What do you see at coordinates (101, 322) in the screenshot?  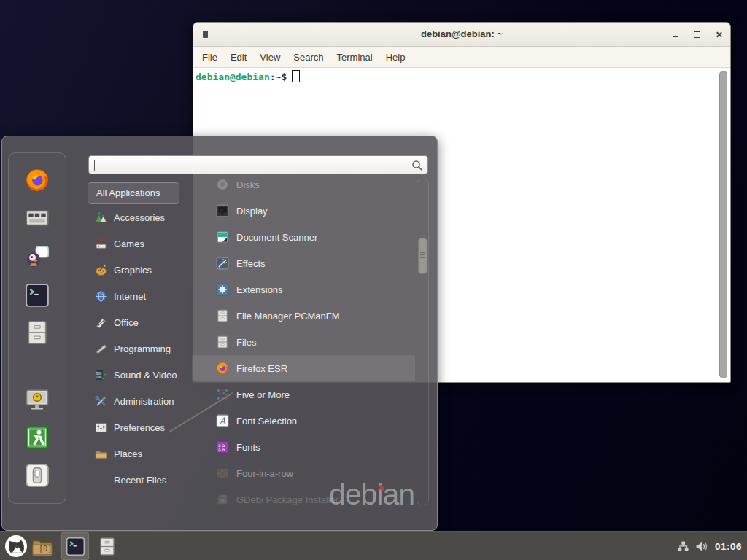 I see `office-icon` at bounding box center [101, 322].